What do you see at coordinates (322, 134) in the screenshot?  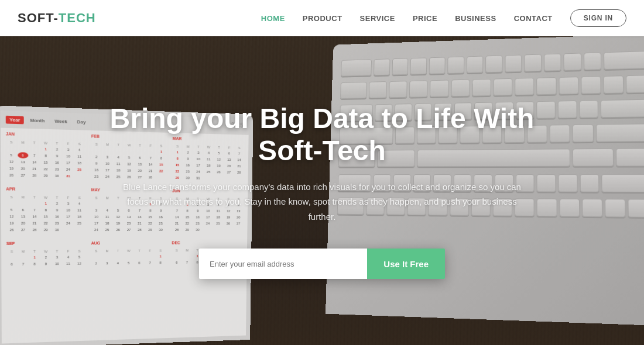 I see `hero-title: Bring your Big Data to Life With Soft-Te…` at bounding box center [322, 134].